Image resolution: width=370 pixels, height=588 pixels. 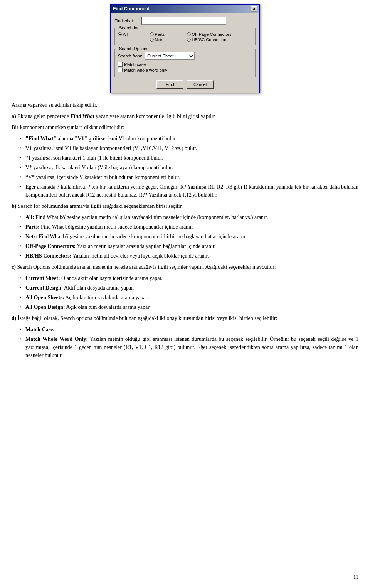 I want to click on bullet-c-2: Current Design: Aktif olan dosyada arama…, so click(x=189, y=288).